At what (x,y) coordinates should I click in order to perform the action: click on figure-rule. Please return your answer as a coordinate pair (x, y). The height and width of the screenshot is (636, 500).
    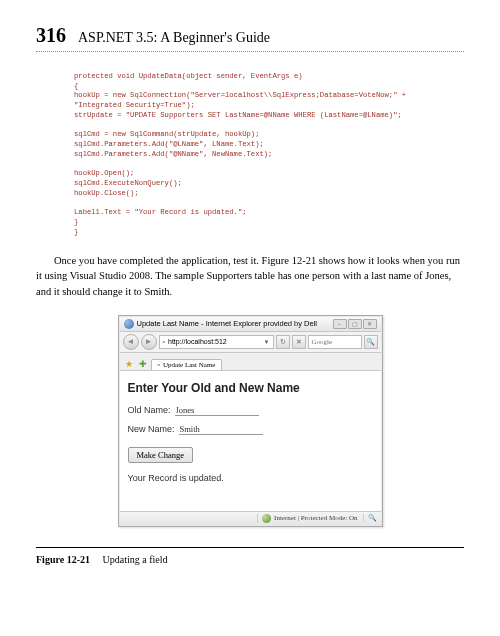
    Looking at the image, I should click on (250, 548).